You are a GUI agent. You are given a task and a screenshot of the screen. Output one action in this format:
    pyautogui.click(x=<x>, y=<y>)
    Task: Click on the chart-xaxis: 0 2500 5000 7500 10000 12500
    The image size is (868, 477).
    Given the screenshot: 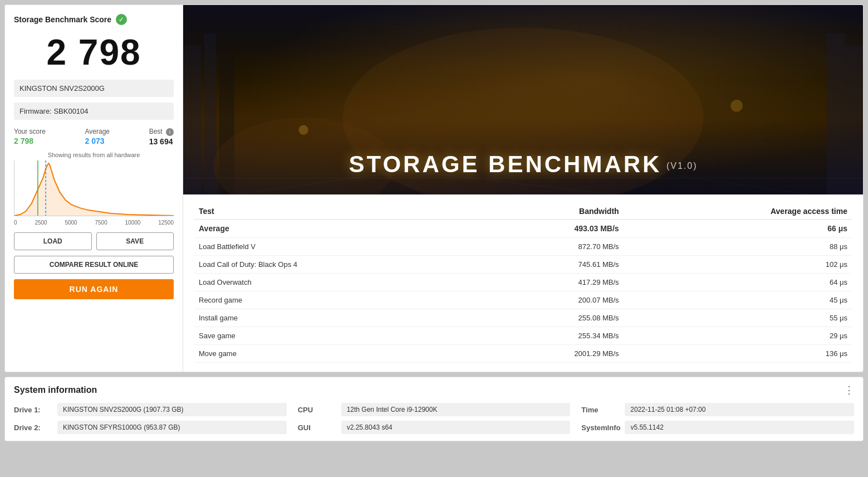 What is the action you would take?
    pyautogui.click(x=94, y=223)
    